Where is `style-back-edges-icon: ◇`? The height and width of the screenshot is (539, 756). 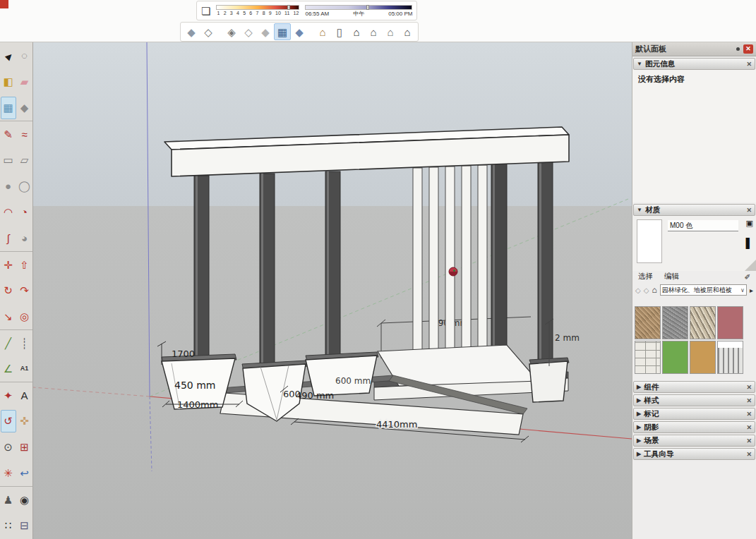
style-back-edges-icon: ◇ is located at coordinates (208, 32).